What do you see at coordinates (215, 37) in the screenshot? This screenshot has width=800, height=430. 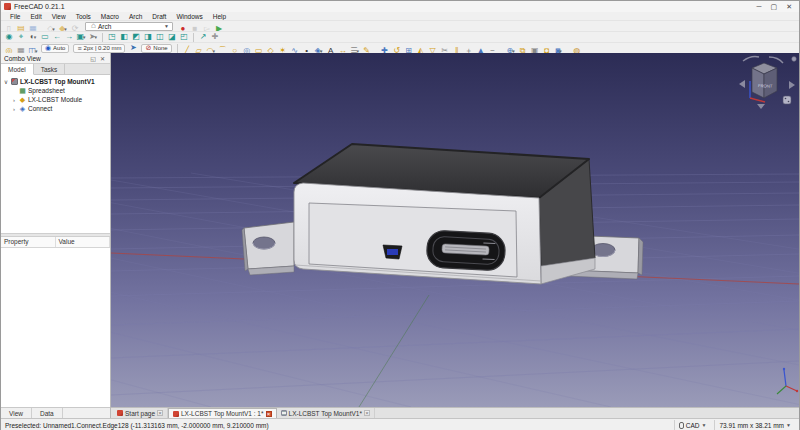 I see `clip-plane-icon: ✚` at bounding box center [215, 37].